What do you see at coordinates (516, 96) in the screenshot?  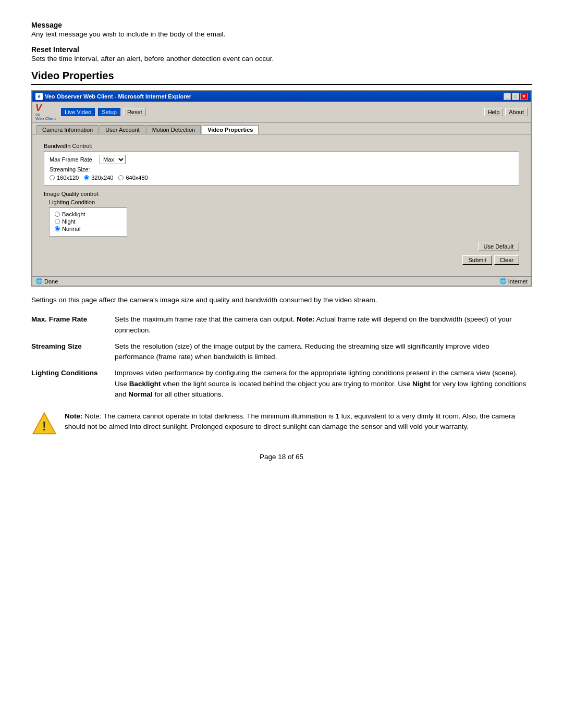 I see `window-controls: _ □ ✕` at bounding box center [516, 96].